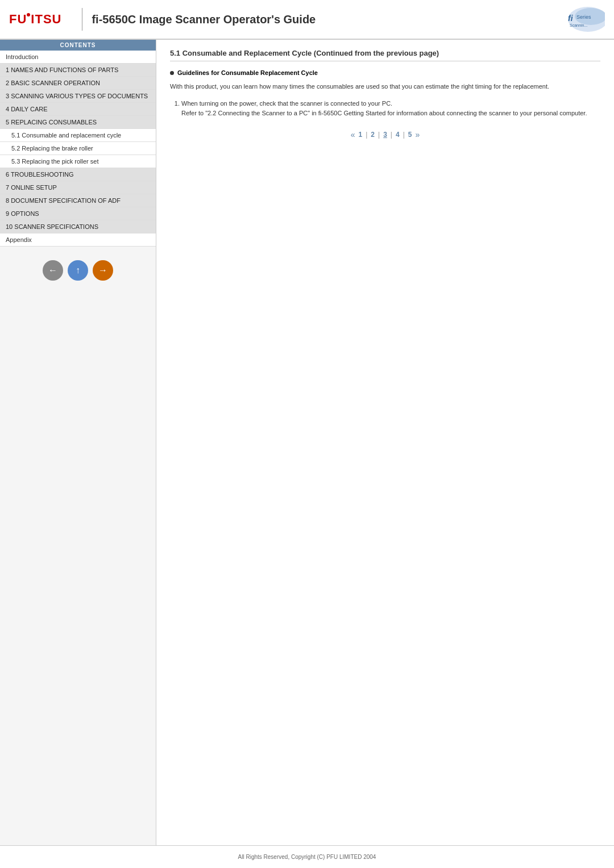 The width and height of the screenshot is (614, 868). What do you see at coordinates (579, 25) in the screenshot?
I see `svg-text: Scannin...` at bounding box center [579, 25].